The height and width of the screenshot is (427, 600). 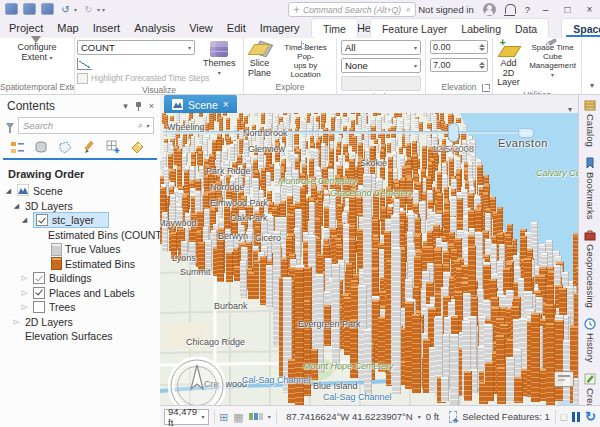 I want to click on minimize-button: –, so click(x=546, y=10).